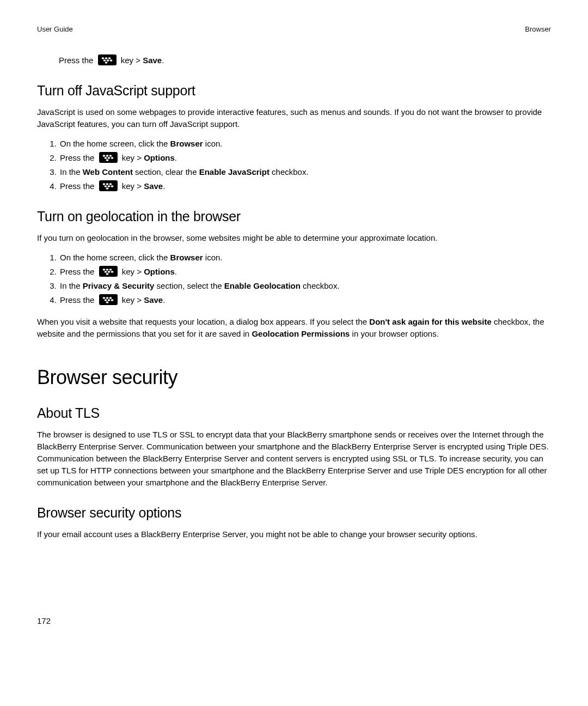 Image resolution: width=588 pixels, height=706 pixels. What do you see at coordinates (294, 118) in the screenshot?
I see `paragraph: JavaScript is used on some webpages to p…` at bounding box center [294, 118].